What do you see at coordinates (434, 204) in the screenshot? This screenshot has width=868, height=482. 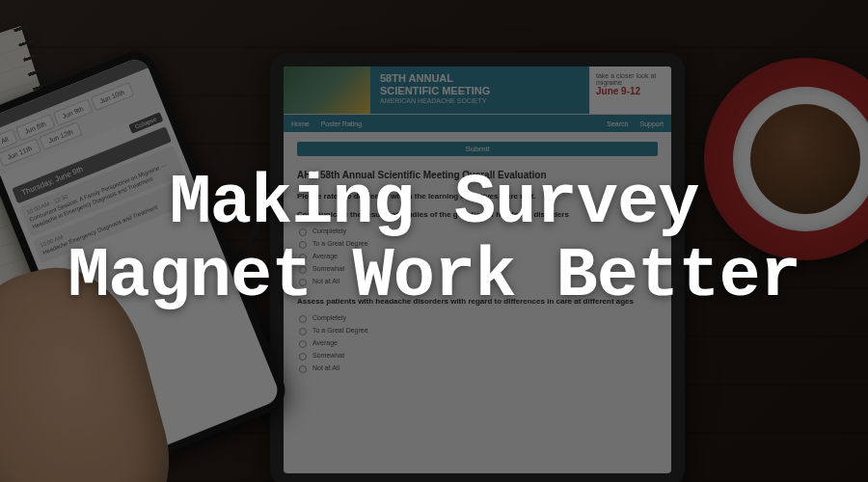 I see `headline-line-1: Making Survey` at bounding box center [434, 204].